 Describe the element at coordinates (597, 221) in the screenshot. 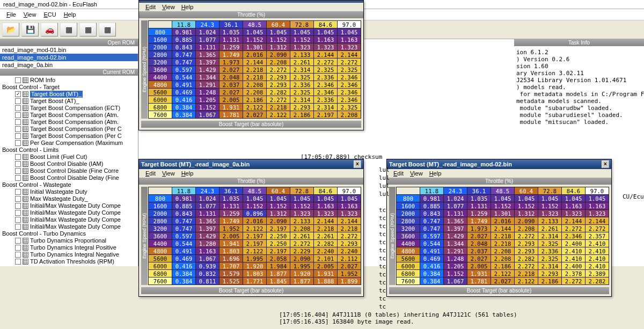

I see `data-cell: 2.144` at that location.